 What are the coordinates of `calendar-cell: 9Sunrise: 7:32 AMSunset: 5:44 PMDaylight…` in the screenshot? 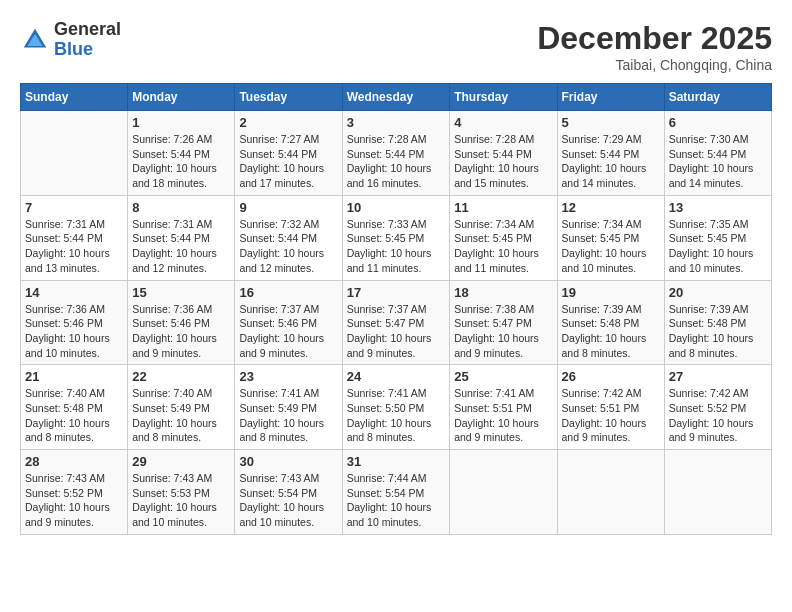 It's located at (288, 238).